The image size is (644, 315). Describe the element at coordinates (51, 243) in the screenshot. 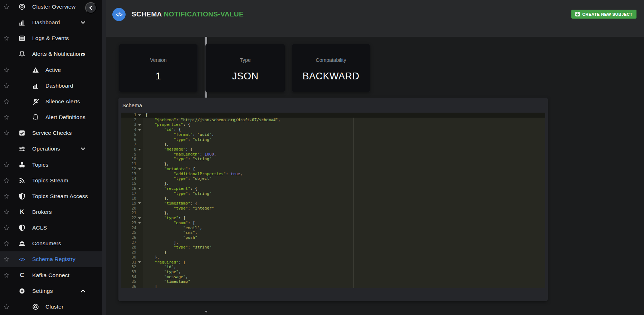

I see `sidebar-item-consumers: Consumers` at that location.